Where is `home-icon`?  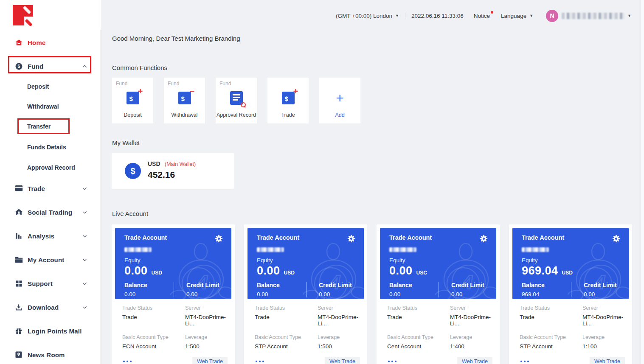 home-icon is located at coordinates (19, 42).